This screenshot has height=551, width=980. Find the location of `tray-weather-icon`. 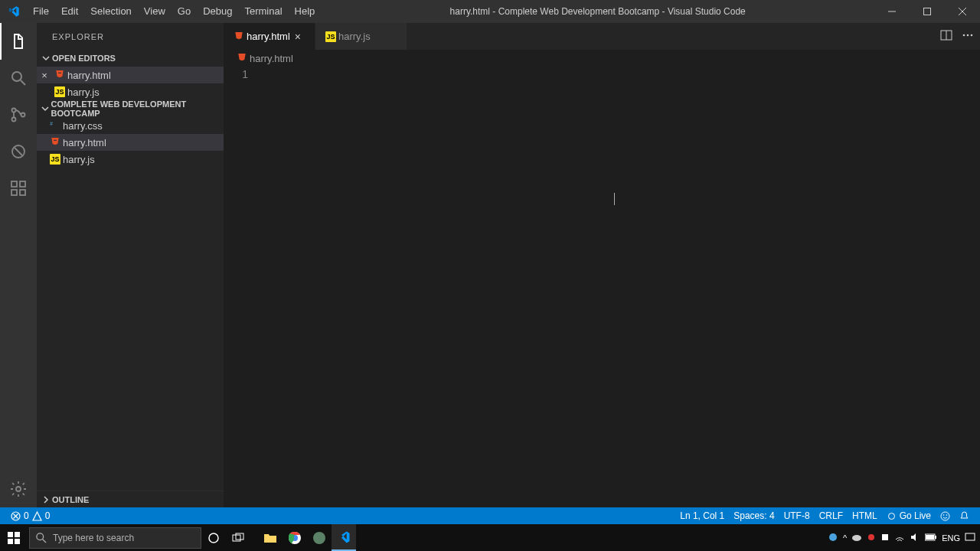

tray-weather-icon is located at coordinates (833, 538).